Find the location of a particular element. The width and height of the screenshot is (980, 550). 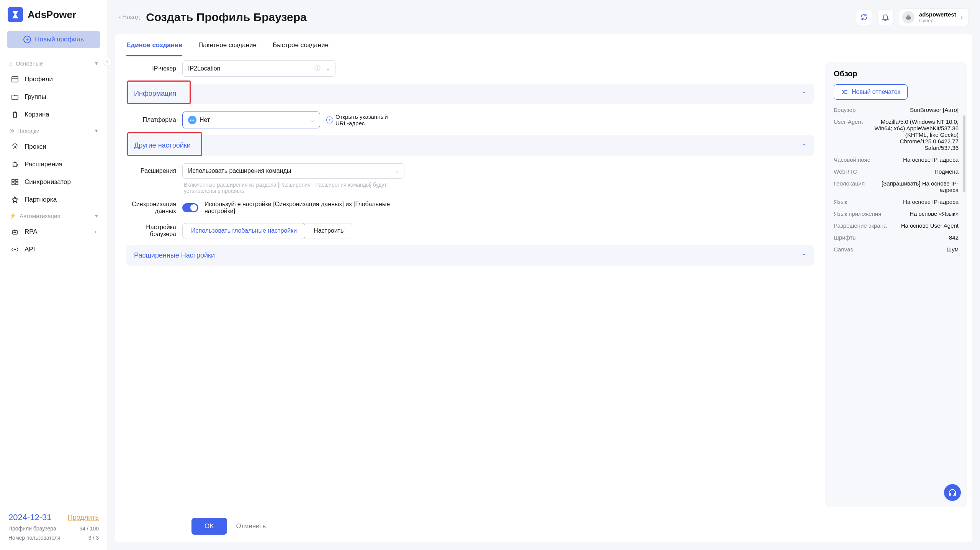

profiles-count-label: Профили браузера is located at coordinates (32, 529).